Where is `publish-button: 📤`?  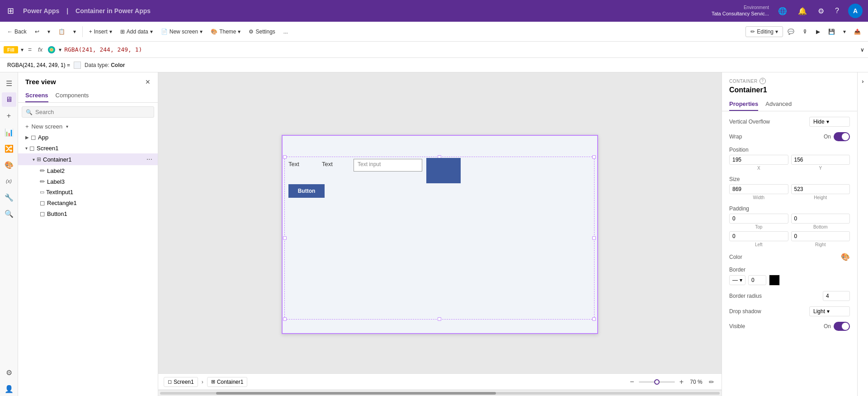
publish-button: 📤 is located at coordinates (857, 32).